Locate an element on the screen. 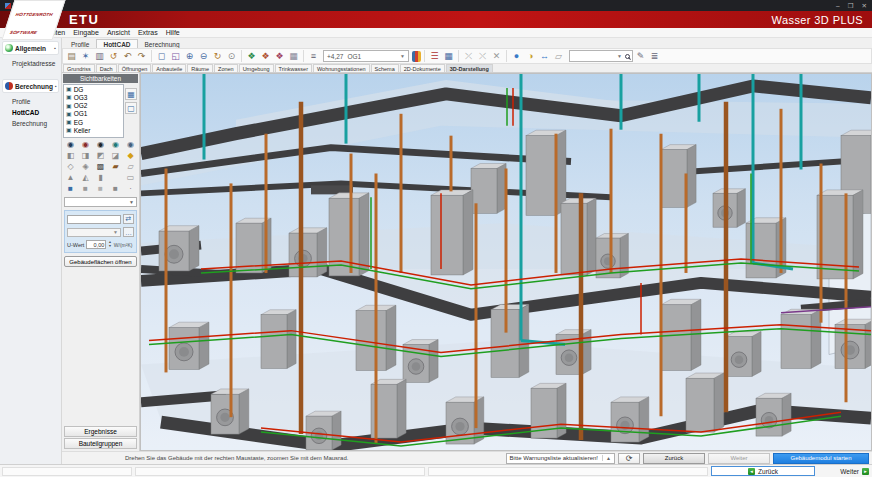 The width and height of the screenshot is (872, 477). column-icon: ▮ is located at coordinates (100, 178).